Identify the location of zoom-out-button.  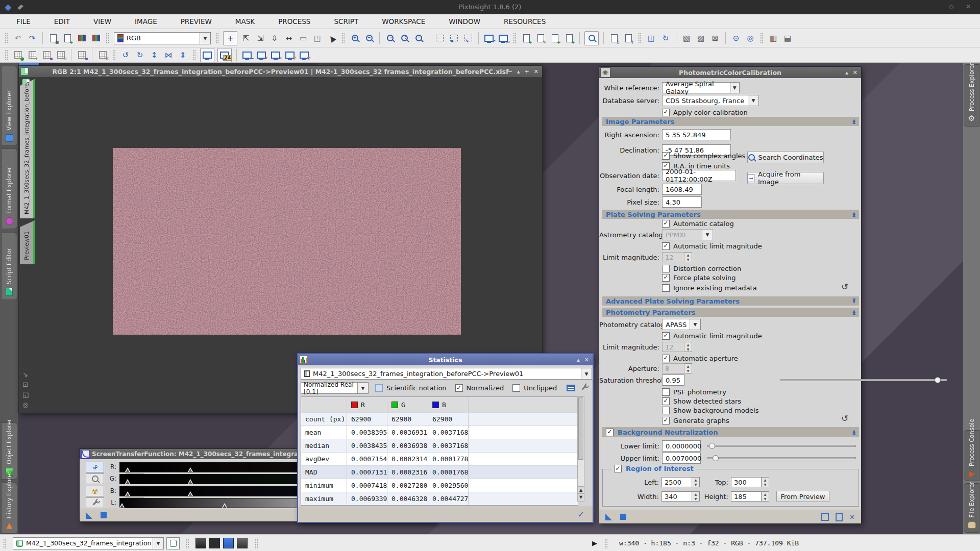
(95, 479).